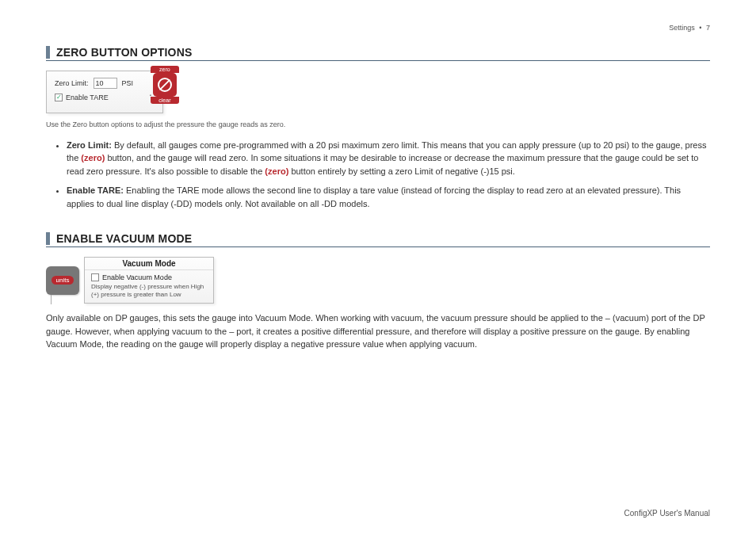  Describe the element at coordinates (63, 281) in the screenshot. I see `units-label: units` at that location.